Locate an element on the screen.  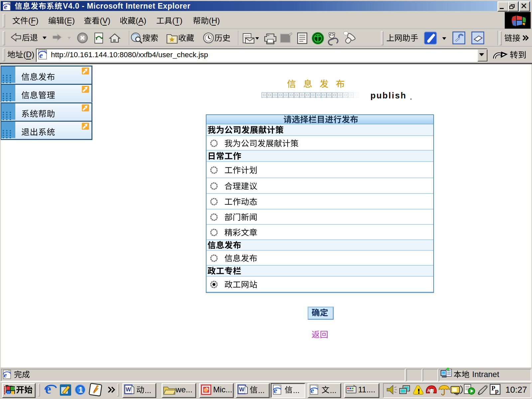
svg-text: (H) is located at coordinates (214, 21).